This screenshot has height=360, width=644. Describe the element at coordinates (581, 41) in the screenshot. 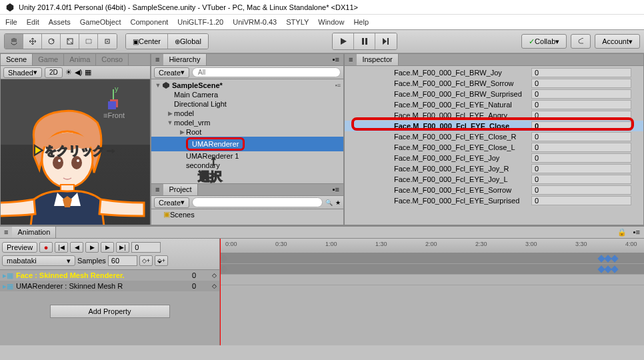

I see `cloud-button` at that location.